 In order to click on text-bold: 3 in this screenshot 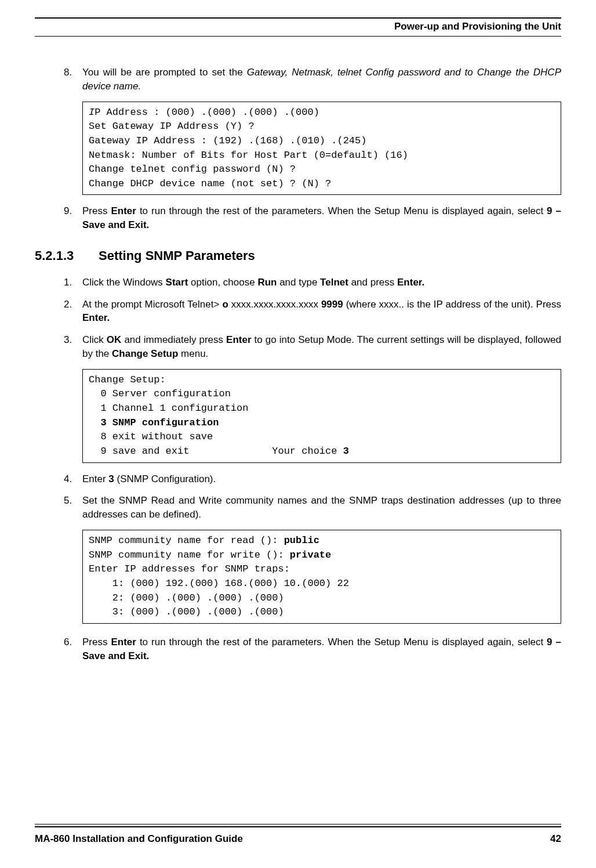, I will do `click(111, 479)`.